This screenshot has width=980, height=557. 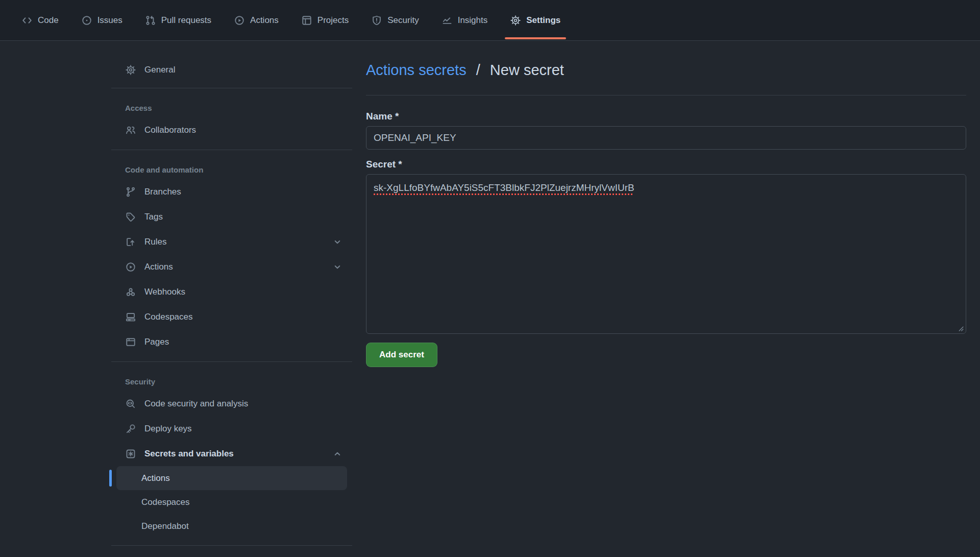 I want to click on git-branch-icon, so click(x=131, y=192).